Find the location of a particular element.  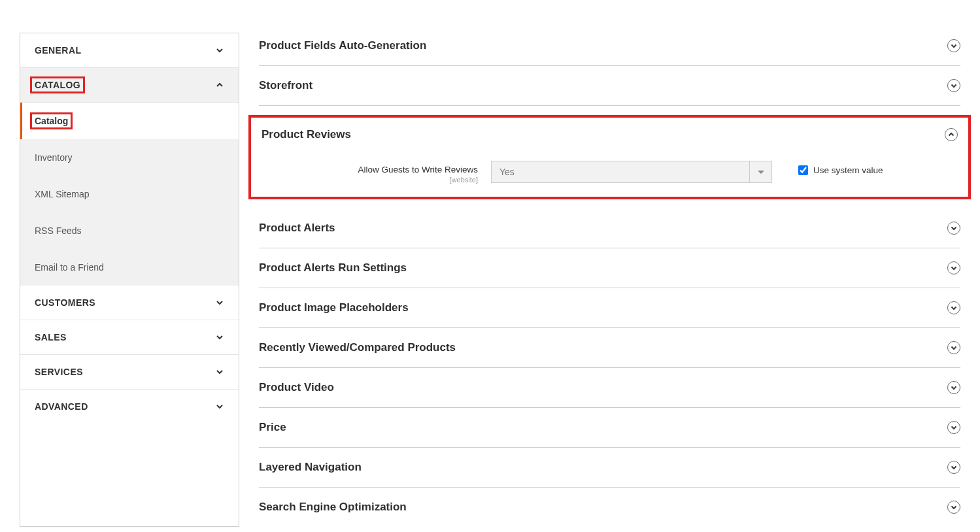

section-title: Product Alerts is located at coordinates (297, 228).